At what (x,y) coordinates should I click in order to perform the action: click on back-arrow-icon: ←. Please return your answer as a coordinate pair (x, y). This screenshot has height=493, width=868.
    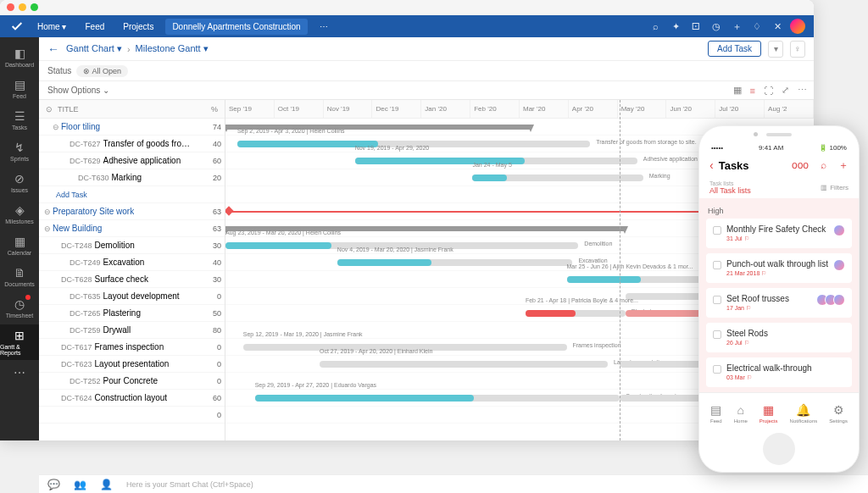
    Looking at the image, I should click on (53, 49).